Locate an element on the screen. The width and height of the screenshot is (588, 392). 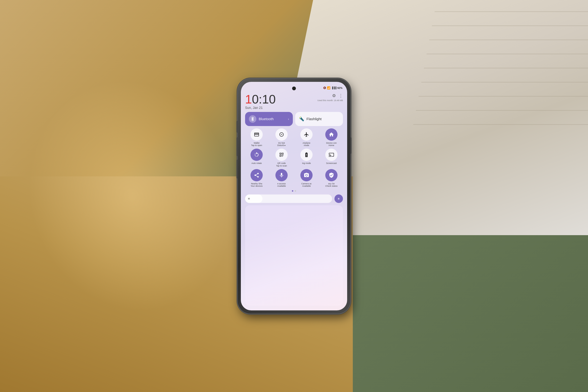
power-button is located at coordinates (351, 146).